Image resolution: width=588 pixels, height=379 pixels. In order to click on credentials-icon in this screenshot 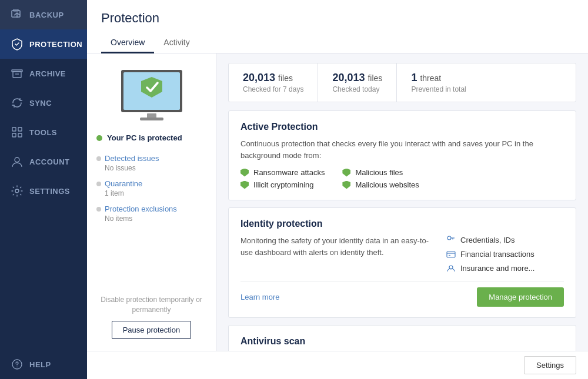, I will do `click(451, 240)`.